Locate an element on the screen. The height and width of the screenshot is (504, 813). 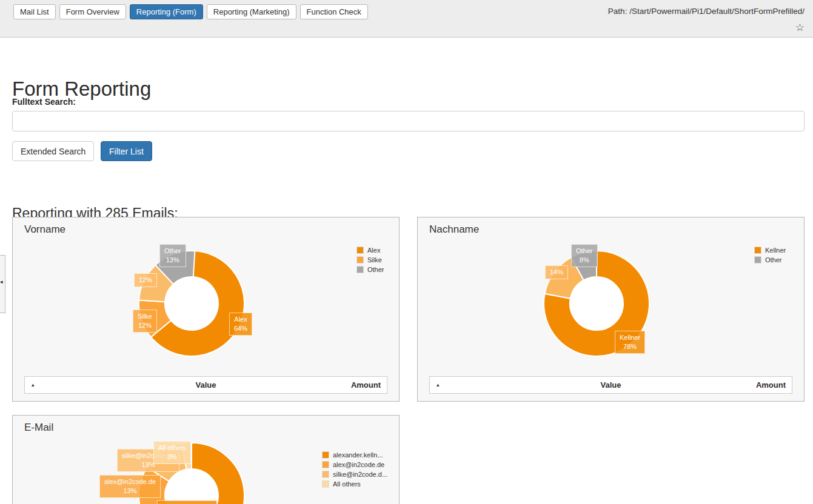
slice-data-label: 12% is located at coordinates (146, 280).